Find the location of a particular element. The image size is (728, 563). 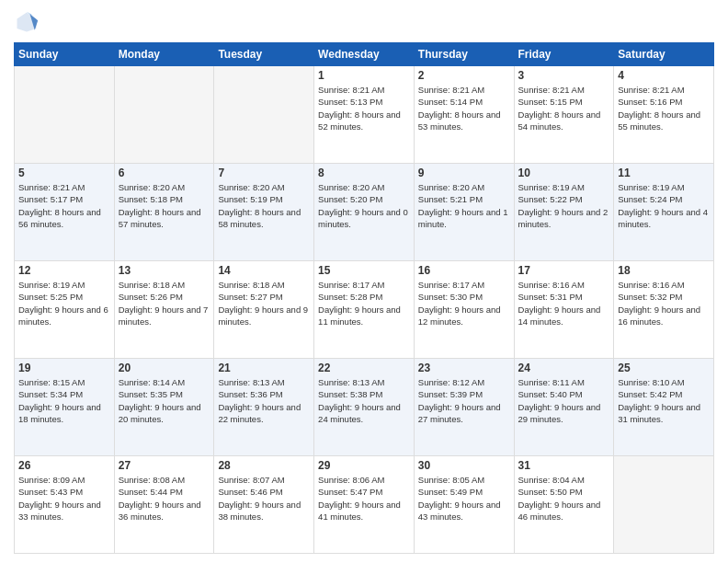

day-info: Sunrise: 8:17 AM Sunset: 5:28 PM Dayligh… is located at coordinates (364, 304).